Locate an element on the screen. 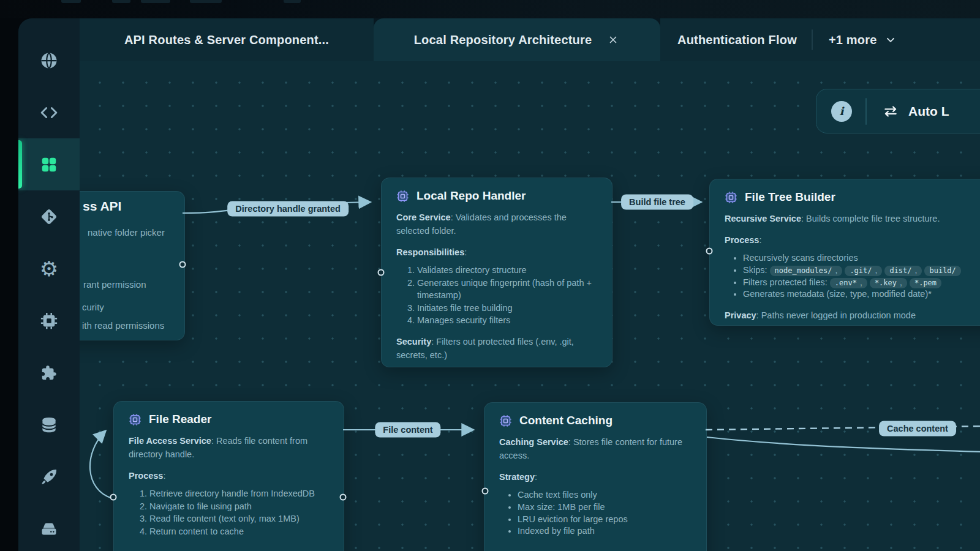 The image size is (980, 551). node-text: Security: Filters out protected files (.… is located at coordinates (497, 348).